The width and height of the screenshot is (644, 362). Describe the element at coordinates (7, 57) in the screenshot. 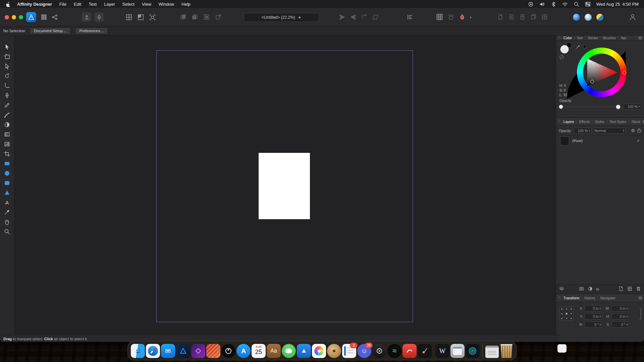

I see `artboard-tool` at that location.